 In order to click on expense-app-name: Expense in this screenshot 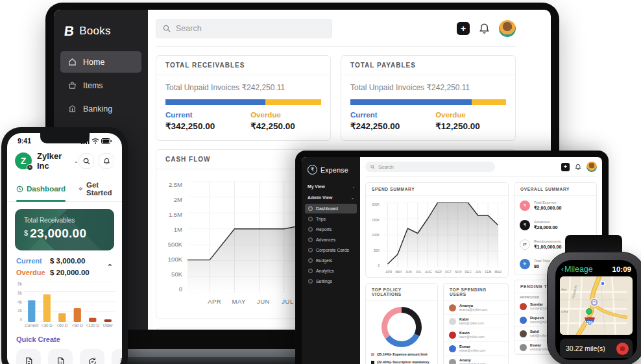, I will do `click(335, 170)`.